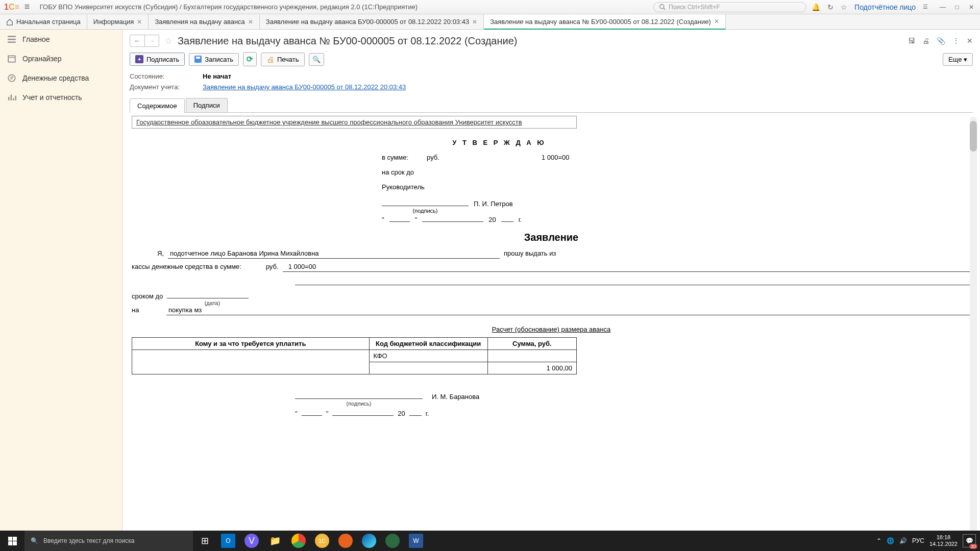  I want to click on nav-back-icon: ←, so click(137, 41).